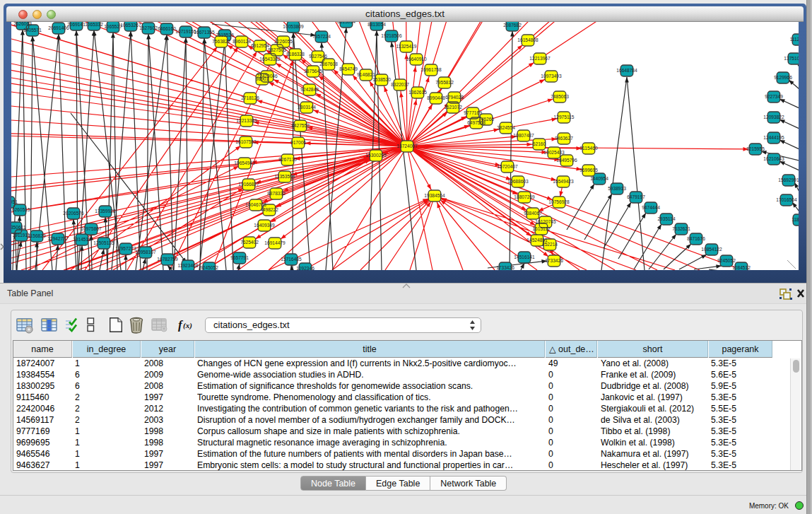 The height and width of the screenshot is (514, 812). I want to click on svg-text: 1314519, so click(82, 239).